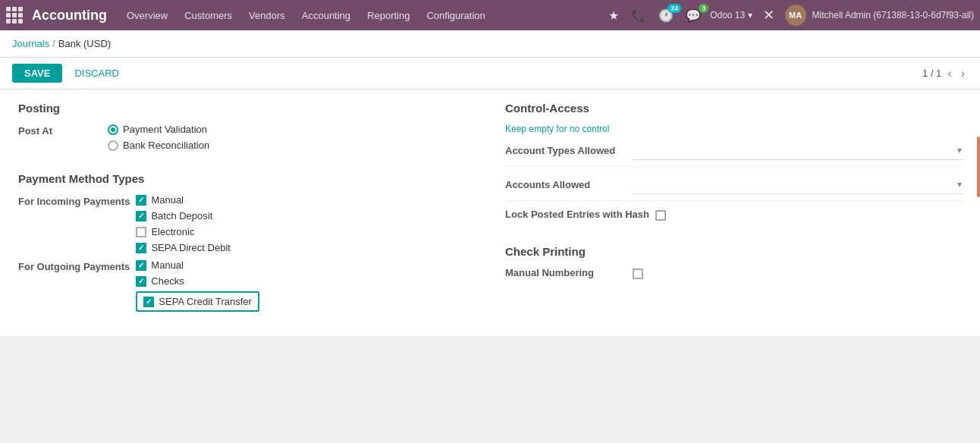 The image size is (980, 443). Describe the element at coordinates (247, 137) in the screenshot. I see `post-at-field: Post At Payment Validation Bank Reconcil…` at that location.